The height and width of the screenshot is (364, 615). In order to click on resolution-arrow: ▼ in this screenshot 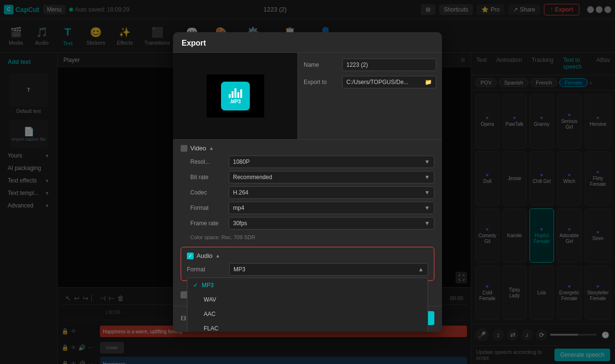, I will do `click(427, 162)`.